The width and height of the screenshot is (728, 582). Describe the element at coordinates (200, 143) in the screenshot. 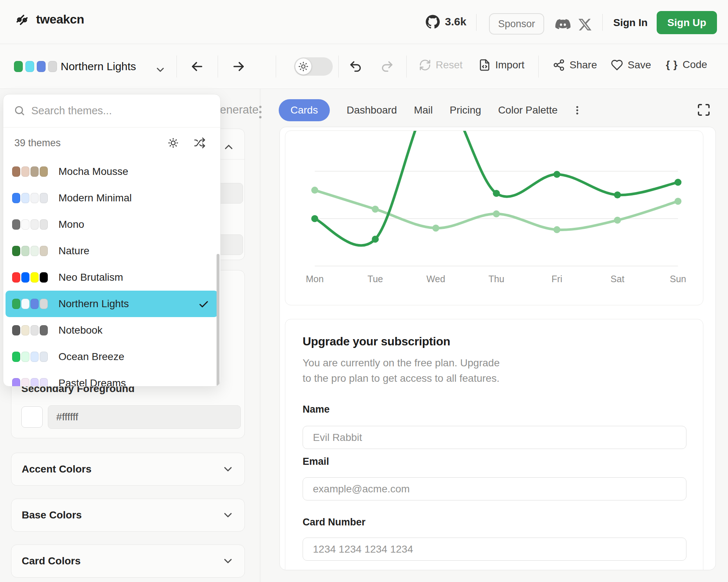

I see `random-theme-shuffle-icon` at that location.